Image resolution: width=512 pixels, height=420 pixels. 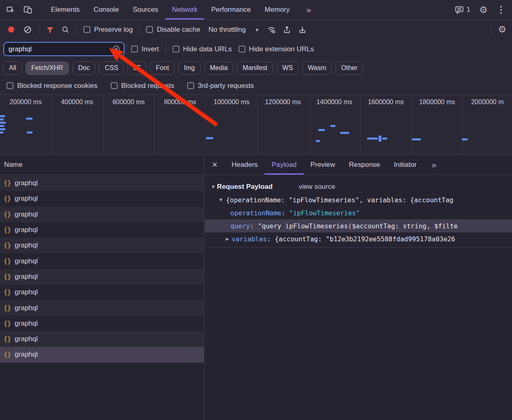 What do you see at coordinates (317, 68) in the screenshot?
I see `chip-wasm: Wasm` at bounding box center [317, 68].